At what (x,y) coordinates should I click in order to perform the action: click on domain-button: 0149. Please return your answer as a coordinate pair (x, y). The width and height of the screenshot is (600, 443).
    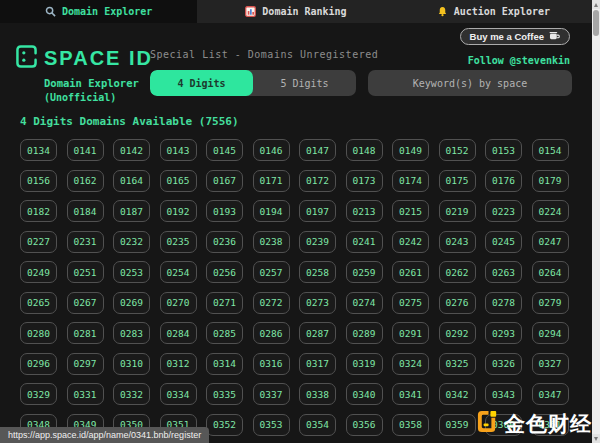
    Looking at the image, I should click on (410, 150).